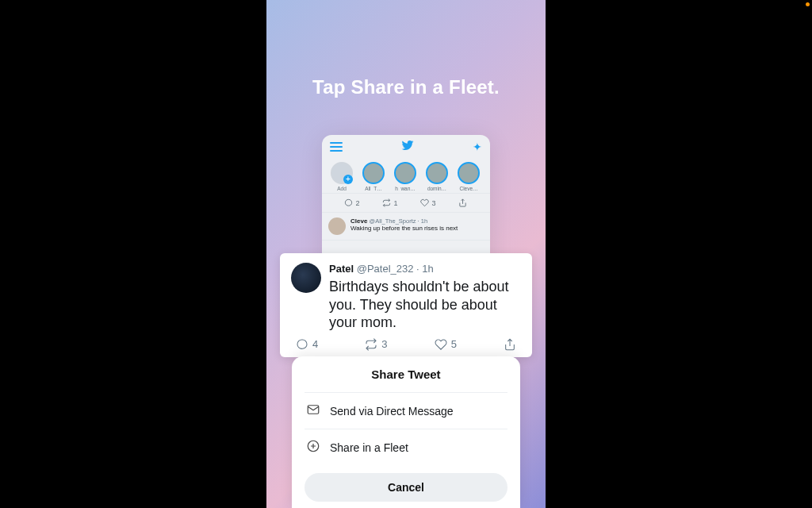 This screenshot has width=812, height=508. Describe the element at coordinates (425, 305) in the screenshot. I see `hero-body-text: Birthdays shouldn't be about you. They s…` at that location.